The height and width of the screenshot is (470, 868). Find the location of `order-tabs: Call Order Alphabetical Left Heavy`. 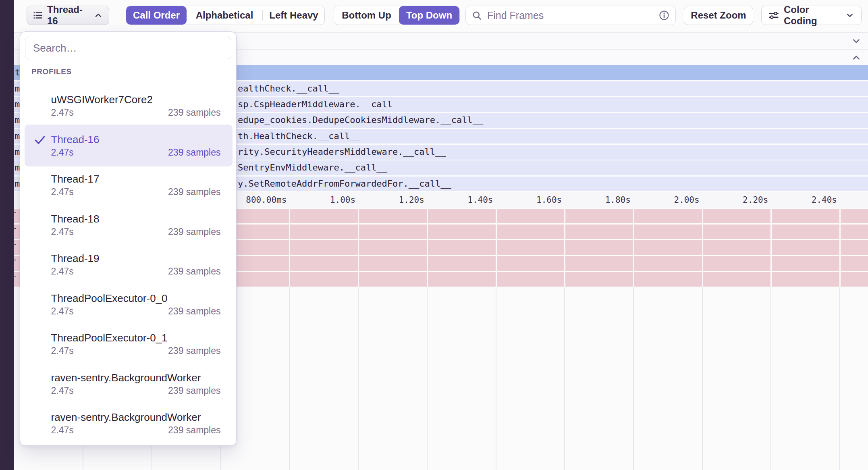

order-tabs: Call Order Alphabetical Left Heavy is located at coordinates (225, 15).